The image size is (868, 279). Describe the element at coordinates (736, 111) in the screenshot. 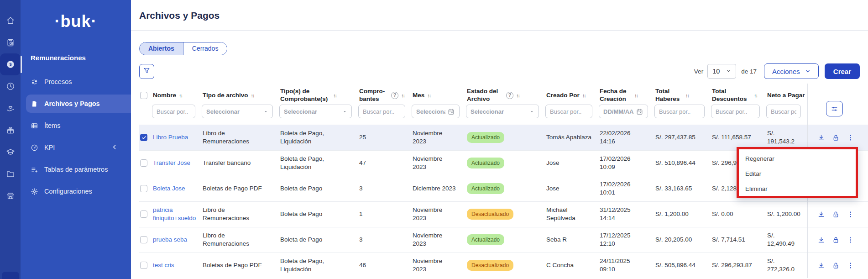

I see `descuentos-filter-input` at that location.